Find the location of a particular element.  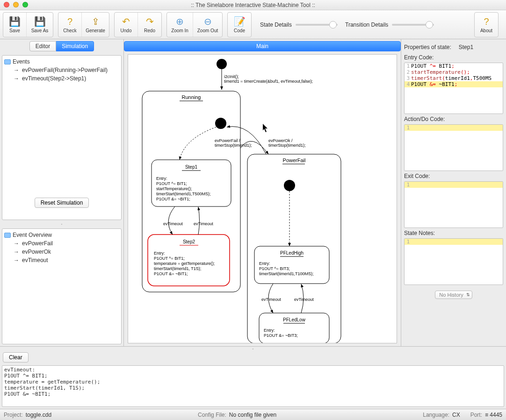

event-item: →evTimeout(Step2->Step1) is located at coordinates (62, 78).